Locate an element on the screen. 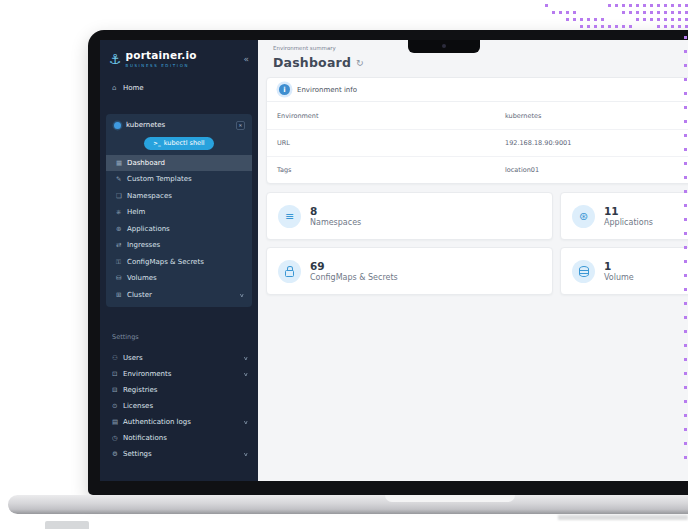  namespaces-icon: ❏ is located at coordinates (122, 196).